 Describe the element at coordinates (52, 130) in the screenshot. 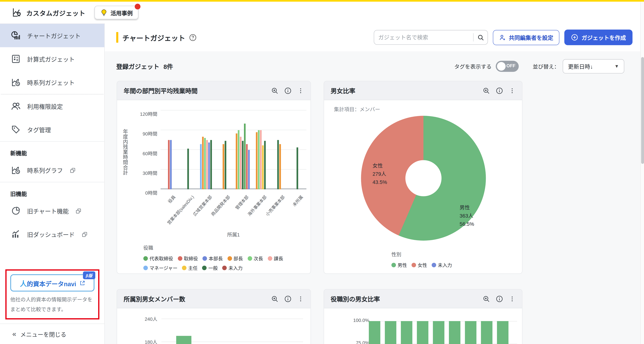

I see `sidebar-item-4: タグ管理` at that location.